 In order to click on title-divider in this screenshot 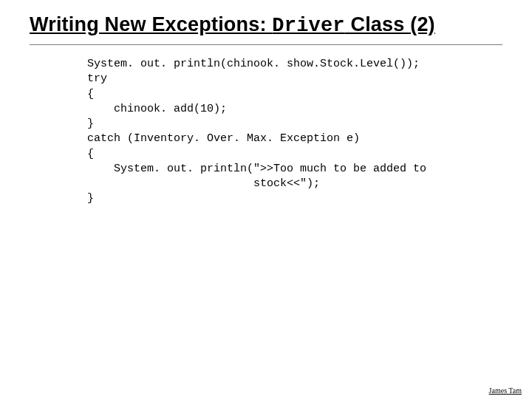, I will do `click(266, 44)`.